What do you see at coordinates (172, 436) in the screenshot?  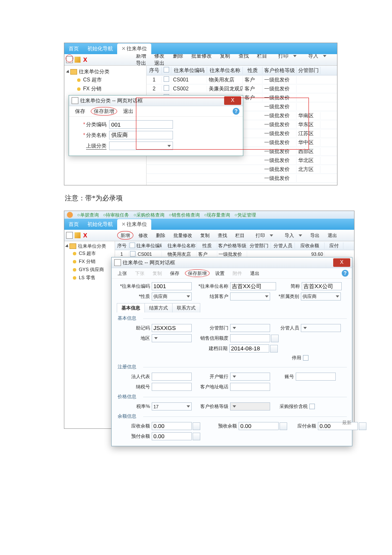 I see `input-pp` at bounding box center [172, 436].